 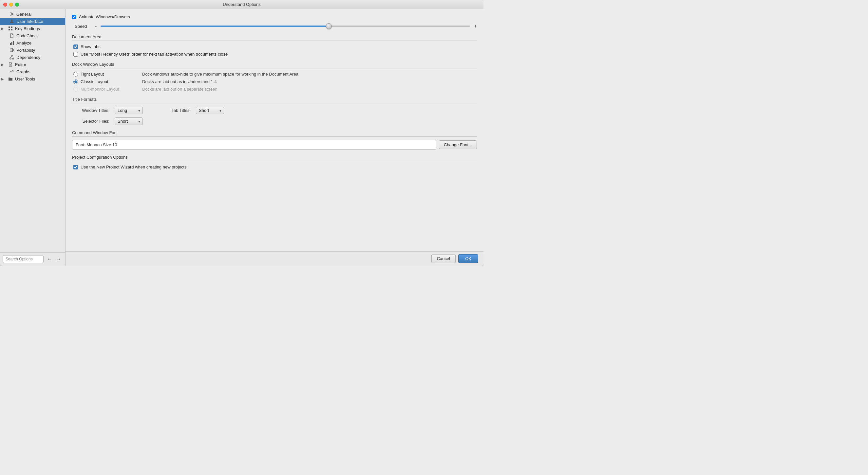 I want to click on tight-layout-radio, so click(x=75, y=74).